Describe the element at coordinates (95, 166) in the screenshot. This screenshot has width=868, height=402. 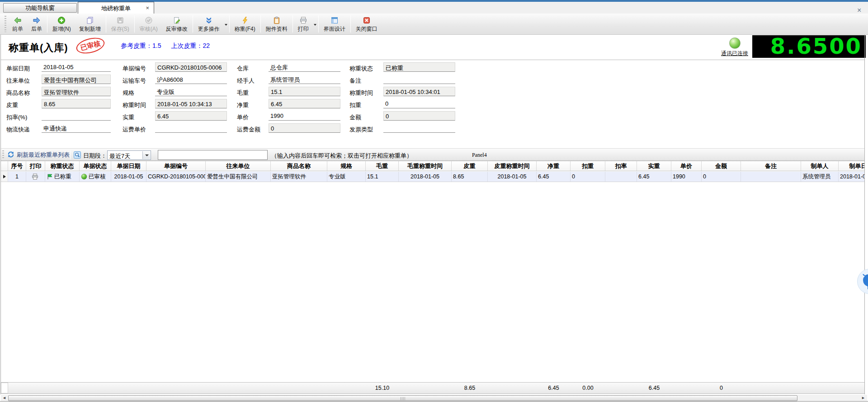
I see `column-header-单据状态: 单据状态` at that location.